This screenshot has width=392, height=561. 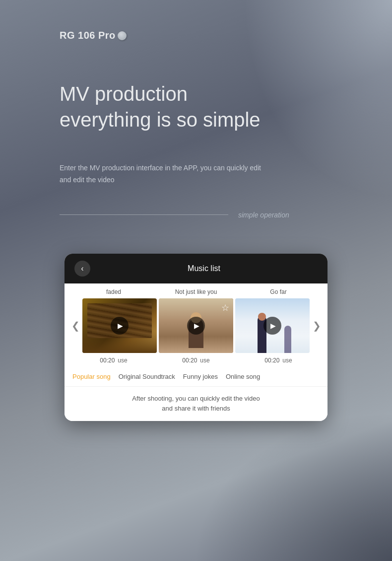 What do you see at coordinates (225, 308) in the screenshot?
I see `favorite-icon-2: ☆` at bounding box center [225, 308].